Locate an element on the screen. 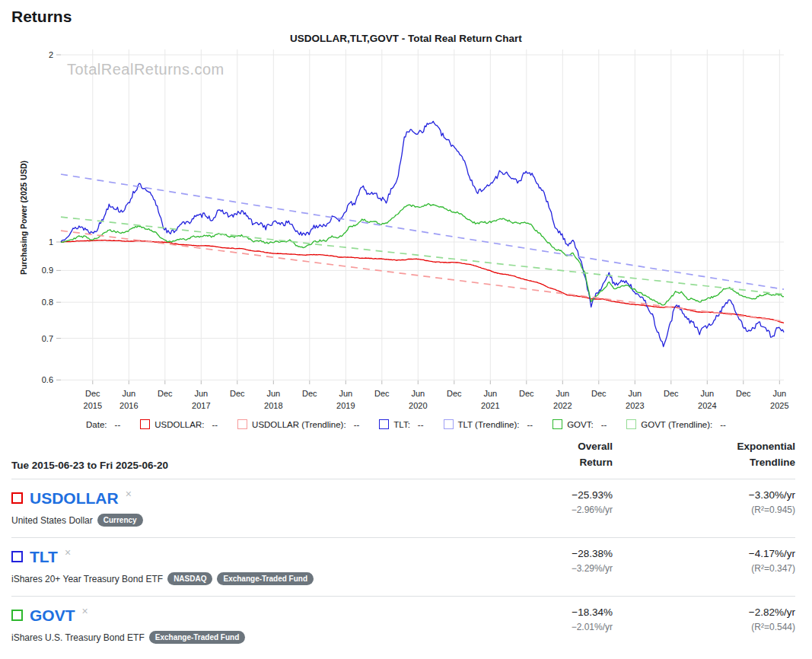  y-tick-label: 0.6 is located at coordinates (47, 380).